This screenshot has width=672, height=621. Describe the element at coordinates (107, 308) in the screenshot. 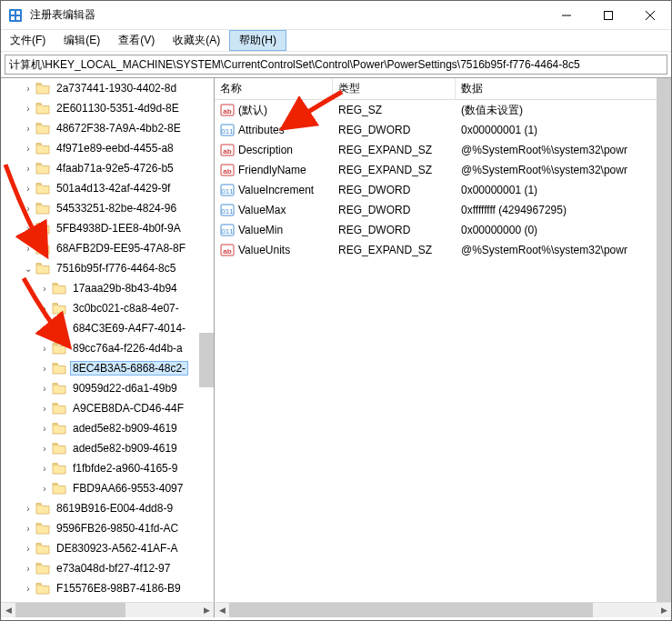

I see `tree-item: ›3c0bc021-c8a8-4e07-` at that location.